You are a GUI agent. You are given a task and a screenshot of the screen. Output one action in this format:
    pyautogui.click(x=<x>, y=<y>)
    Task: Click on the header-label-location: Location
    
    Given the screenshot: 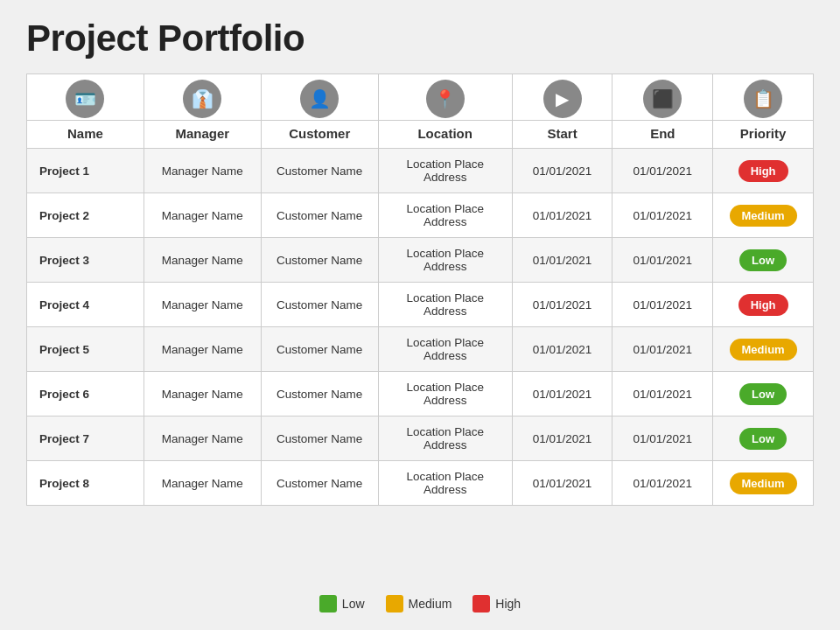 What is the action you would take?
    pyautogui.click(x=444, y=135)
    